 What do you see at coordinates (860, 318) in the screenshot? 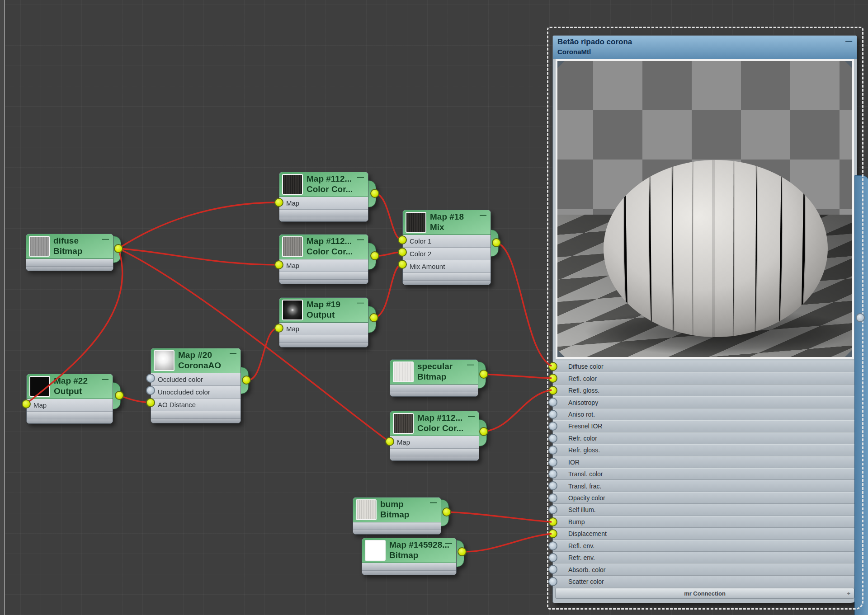
I see `material-output-socket` at bounding box center [860, 318].